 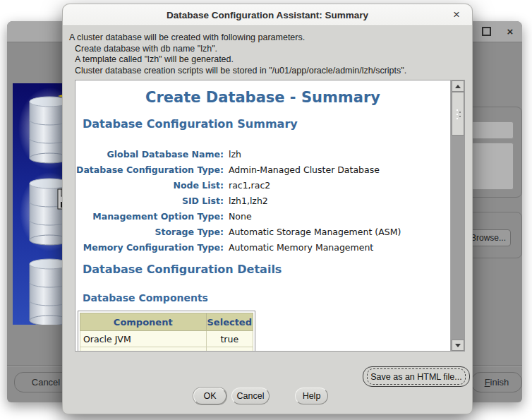 I want to click on save-as-html-button: Save as an HTML file..., so click(x=416, y=377).